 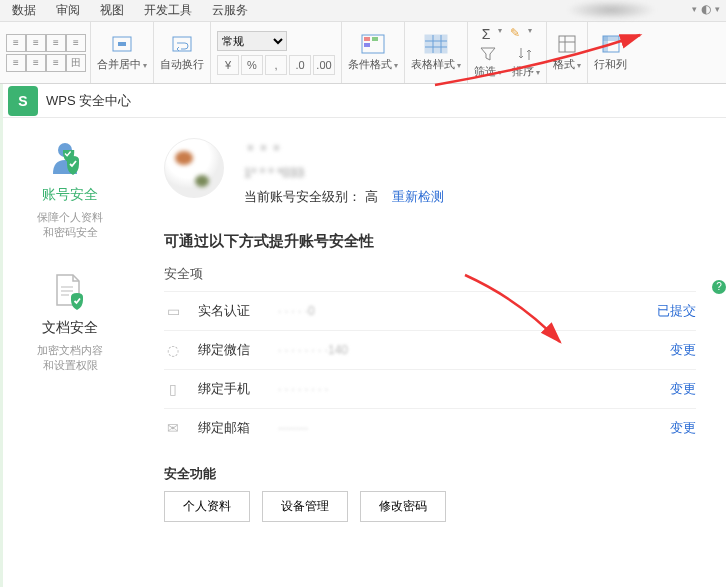 What do you see at coordinates (238, 389) in the screenshot?
I see `security-item-name: 绑定手机` at bounding box center [238, 389].